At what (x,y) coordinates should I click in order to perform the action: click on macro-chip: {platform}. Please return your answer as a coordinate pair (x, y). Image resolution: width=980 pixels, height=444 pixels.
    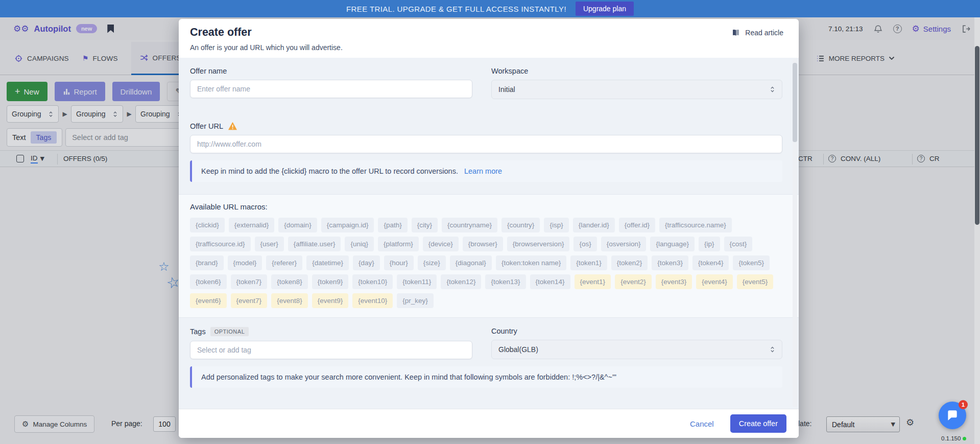
    Looking at the image, I should click on (398, 244).